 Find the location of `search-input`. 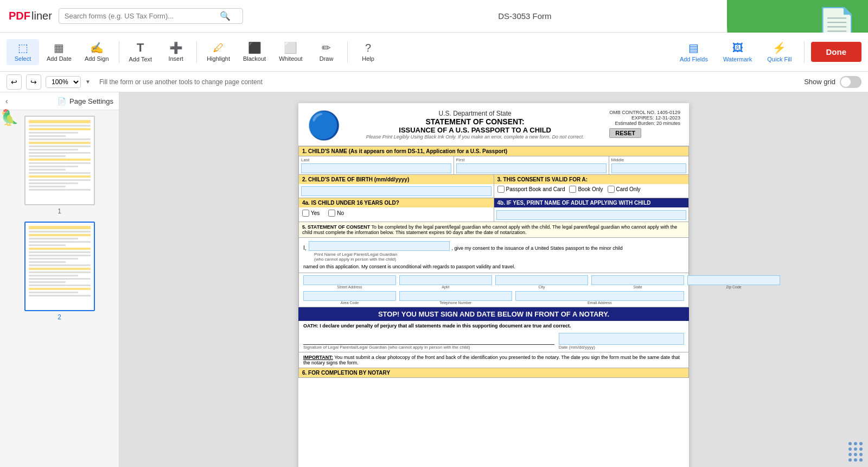

search-input is located at coordinates (141, 16).